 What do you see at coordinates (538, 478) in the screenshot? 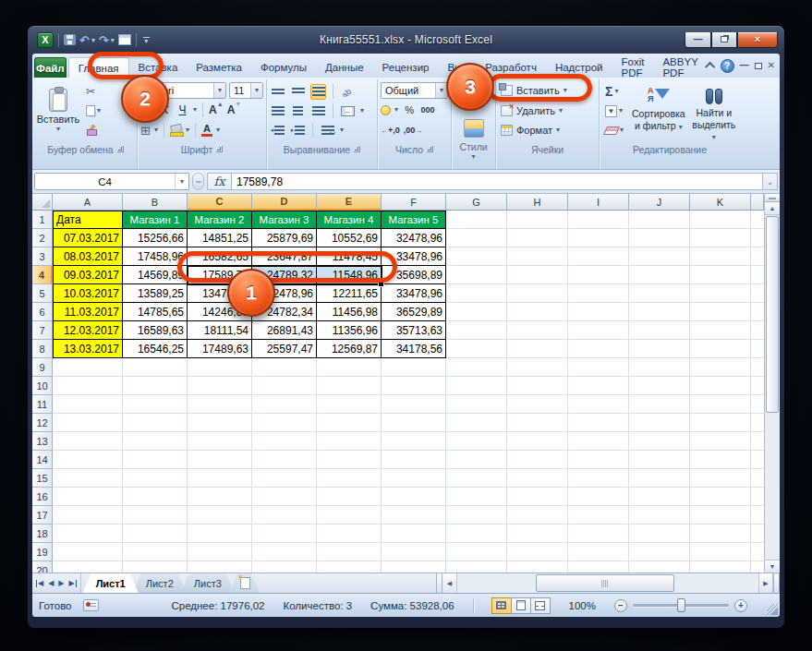
I see `cell-H15` at bounding box center [538, 478].